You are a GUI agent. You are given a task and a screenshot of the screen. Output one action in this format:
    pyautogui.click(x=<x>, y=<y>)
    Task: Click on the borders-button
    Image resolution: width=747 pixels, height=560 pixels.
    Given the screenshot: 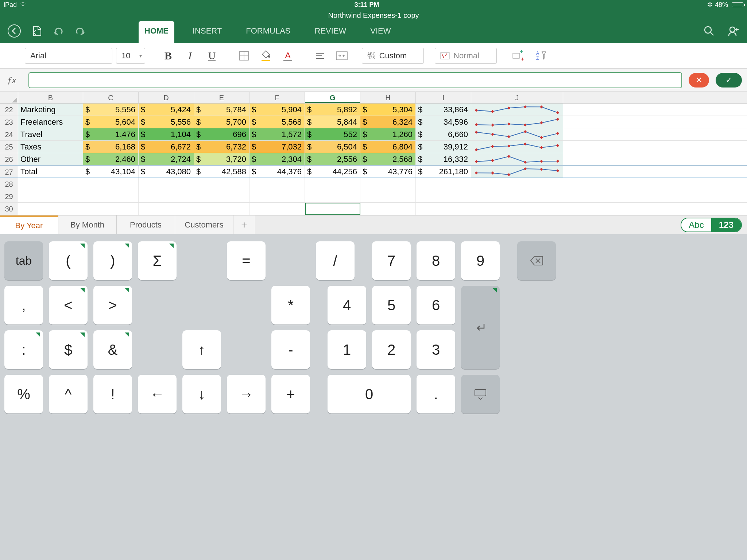 What is the action you would take?
    pyautogui.click(x=244, y=56)
    